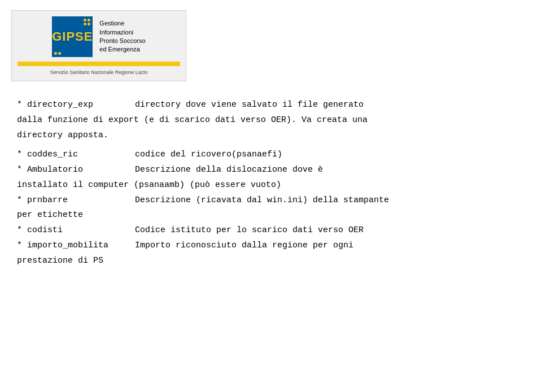 The image size is (542, 392). What do you see at coordinates (73, 230) in the screenshot?
I see `param-name-codisti: * codisti` at bounding box center [73, 230].